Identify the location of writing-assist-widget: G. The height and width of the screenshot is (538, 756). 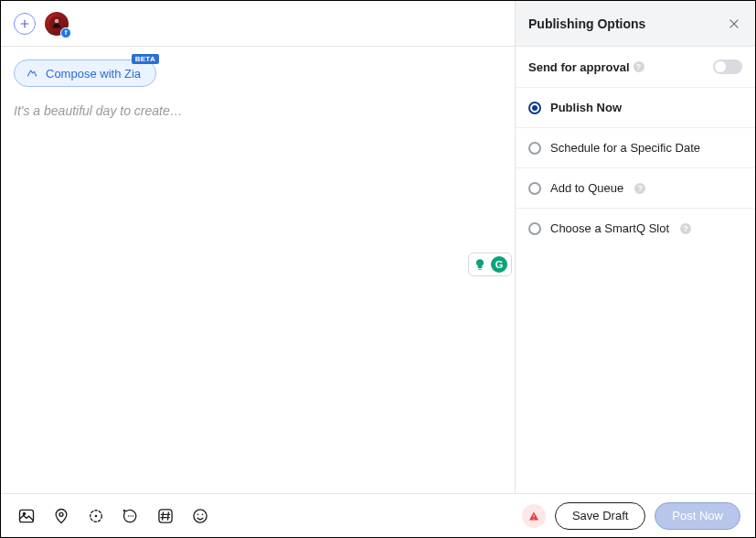
(490, 264).